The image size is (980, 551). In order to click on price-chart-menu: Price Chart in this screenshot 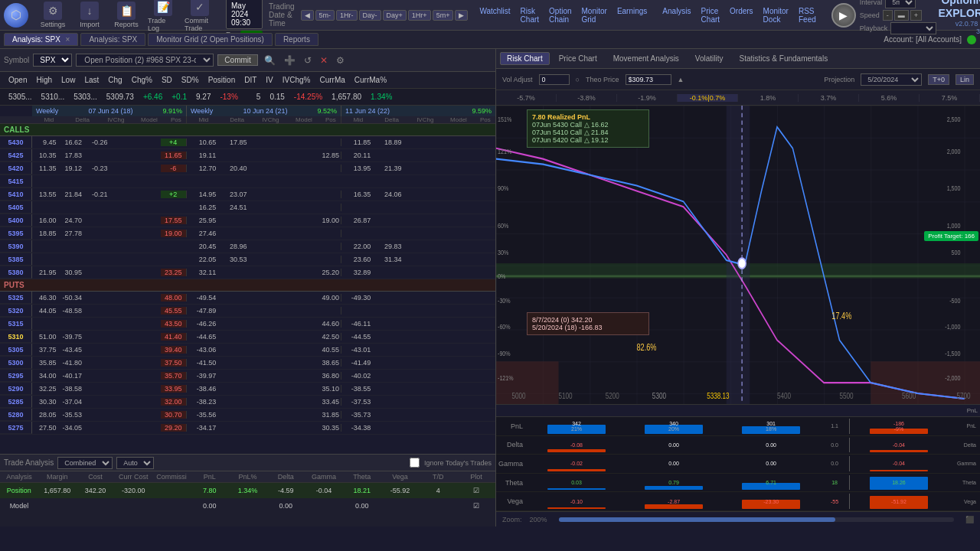, I will do `click(710, 15)`.